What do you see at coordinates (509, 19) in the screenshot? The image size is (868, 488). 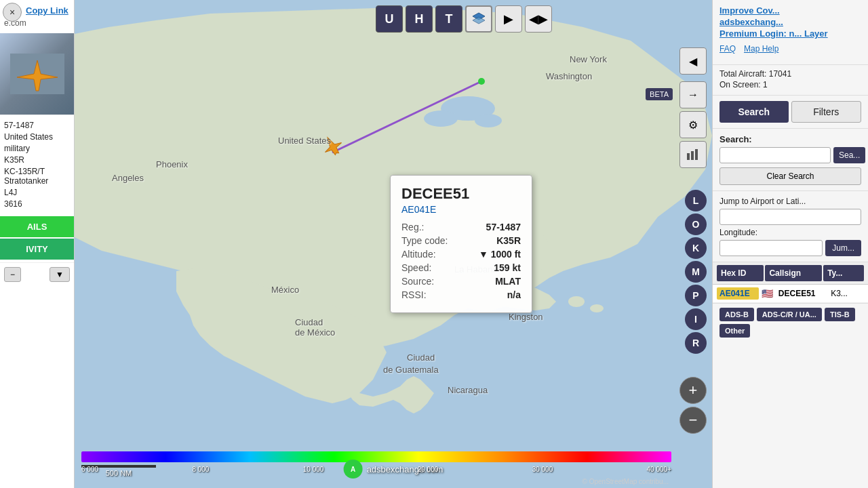 I see `nav-right-button: ▶` at bounding box center [509, 19].